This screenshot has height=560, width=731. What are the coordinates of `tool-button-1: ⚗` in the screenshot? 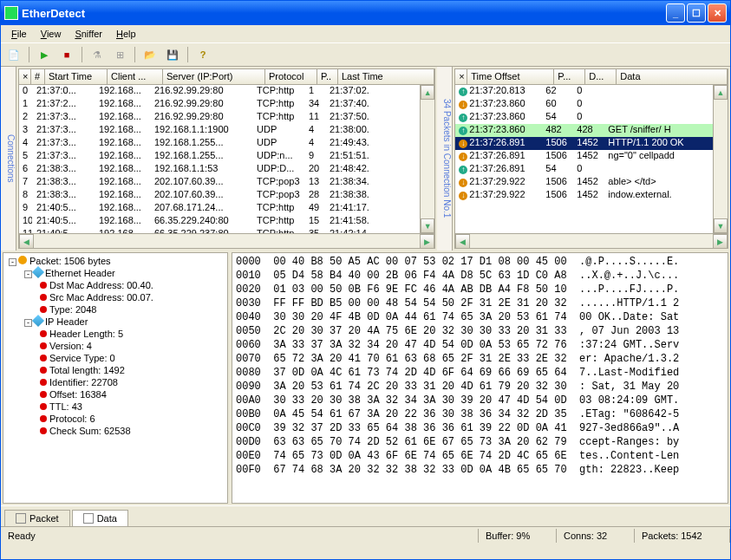 It's located at (97, 55).